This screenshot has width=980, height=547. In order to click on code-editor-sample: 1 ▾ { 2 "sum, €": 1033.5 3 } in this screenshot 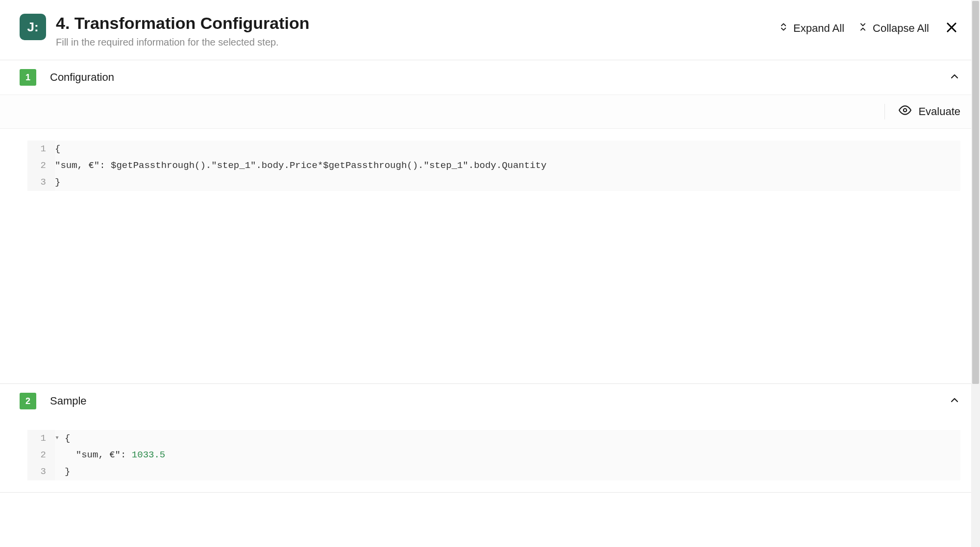, I will do `click(490, 455)`.